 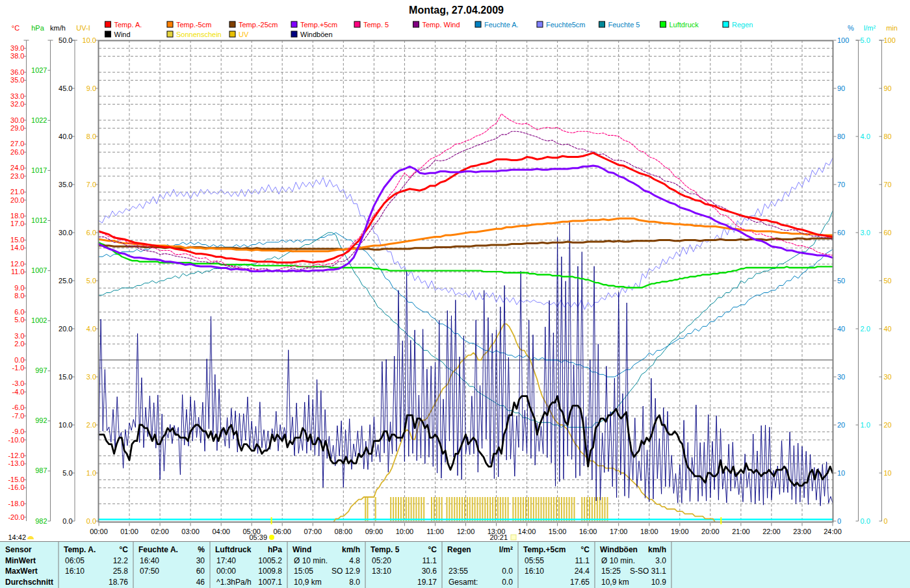 I want to click on svg-text: 9.0, so click(x=20, y=288).